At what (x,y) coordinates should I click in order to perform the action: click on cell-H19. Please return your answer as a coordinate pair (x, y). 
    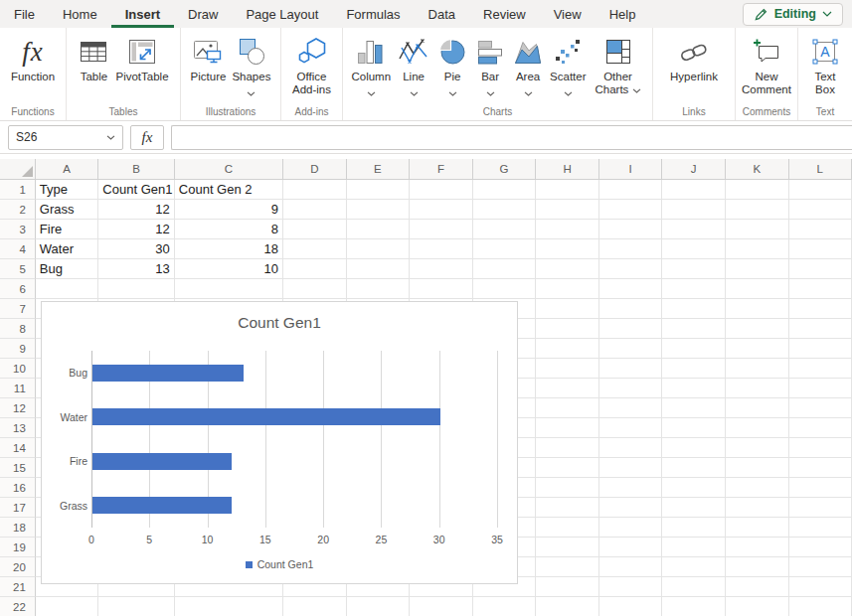
    Looking at the image, I should click on (568, 547).